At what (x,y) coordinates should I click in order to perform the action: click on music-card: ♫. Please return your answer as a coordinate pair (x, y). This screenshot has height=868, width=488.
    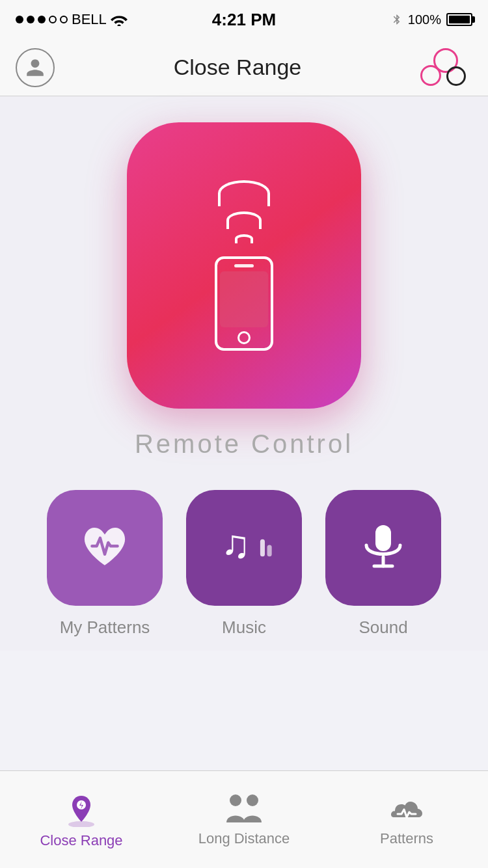
    Looking at the image, I should click on (244, 548).